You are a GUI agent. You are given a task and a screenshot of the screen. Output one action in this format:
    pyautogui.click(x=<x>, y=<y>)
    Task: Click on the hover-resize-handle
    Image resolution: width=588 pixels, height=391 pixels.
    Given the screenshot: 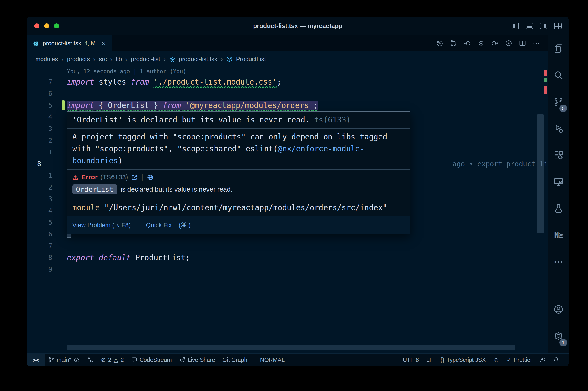 What is the action you would take?
    pyautogui.click(x=69, y=236)
    